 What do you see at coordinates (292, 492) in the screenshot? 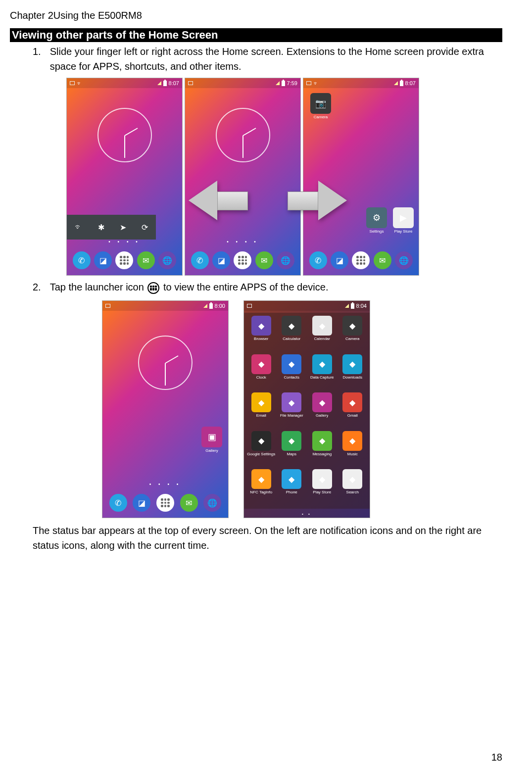
I see `app-label: Phone` at bounding box center [292, 492].